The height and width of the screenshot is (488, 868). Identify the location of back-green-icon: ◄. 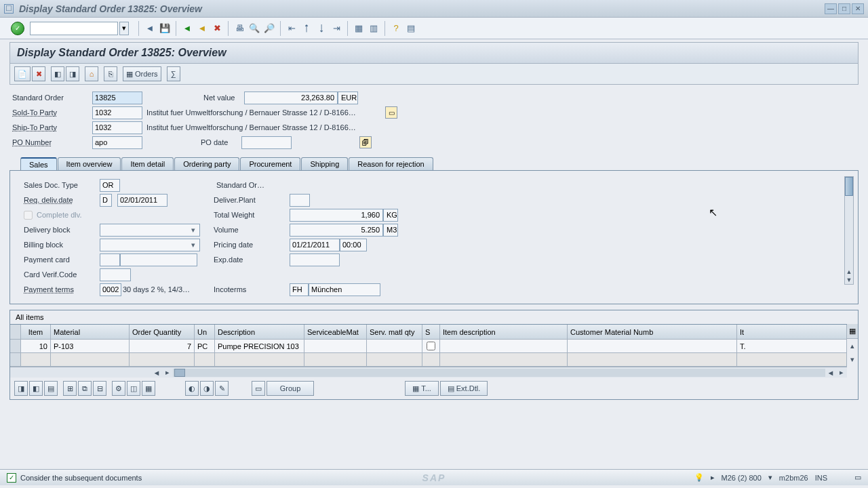
(187, 28).